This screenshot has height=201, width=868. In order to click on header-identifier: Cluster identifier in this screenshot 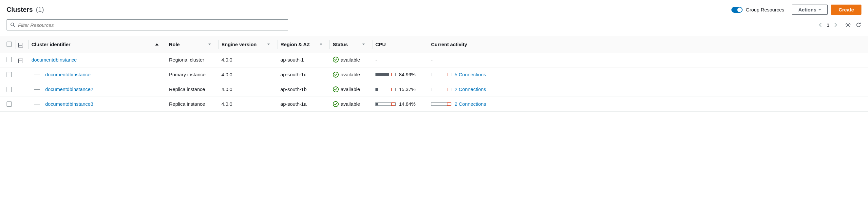, I will do `click(97, 44)`.